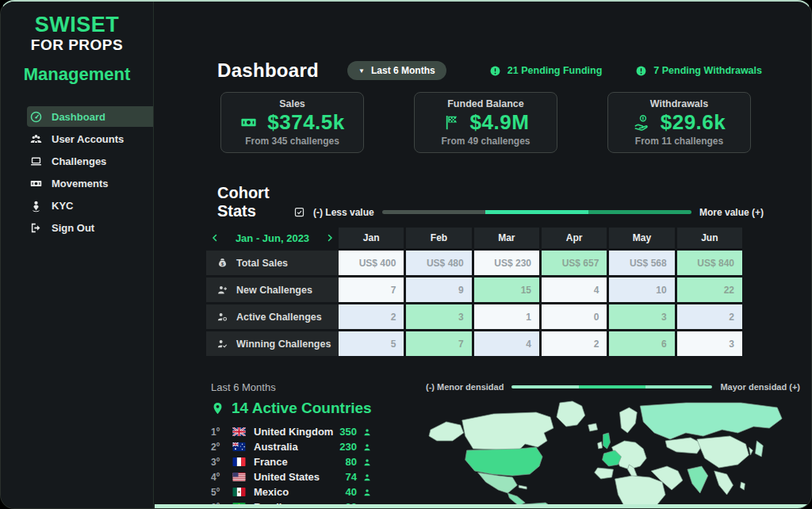 This screenshot has height=509, width=812. Describe the element at coordinates (292, 477) in the screenshot. I see `country-row-united-states: 4ºUnited States74` at that location.